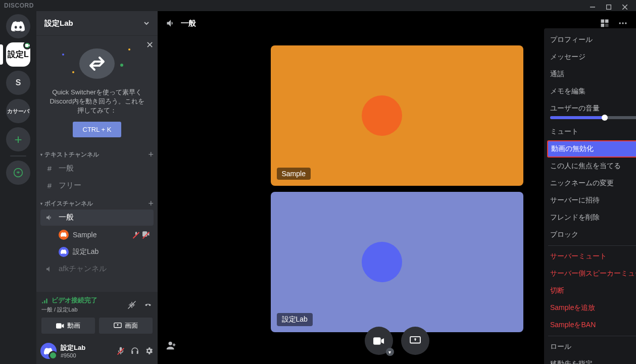 The height and width of the screenshot is (364, 636). I want to click on menu-change-nickname: ニックネームの変更, so click(590, 183).